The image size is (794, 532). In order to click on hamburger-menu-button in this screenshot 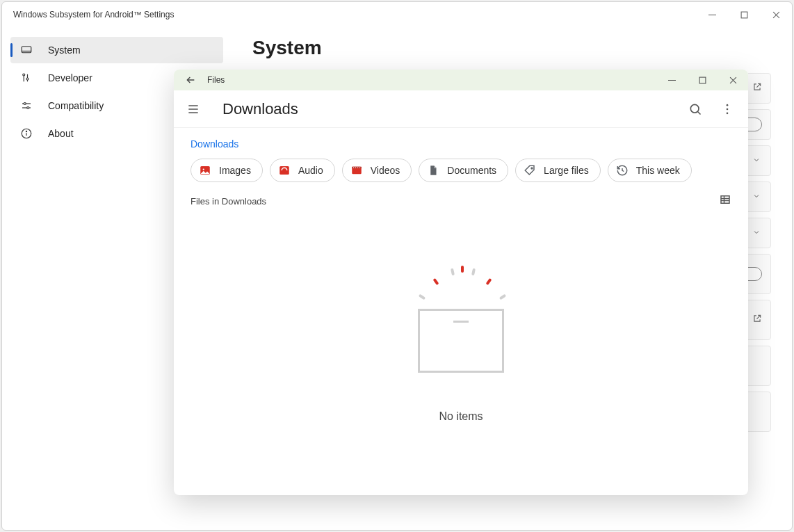, I will do `click(196, 109)`.